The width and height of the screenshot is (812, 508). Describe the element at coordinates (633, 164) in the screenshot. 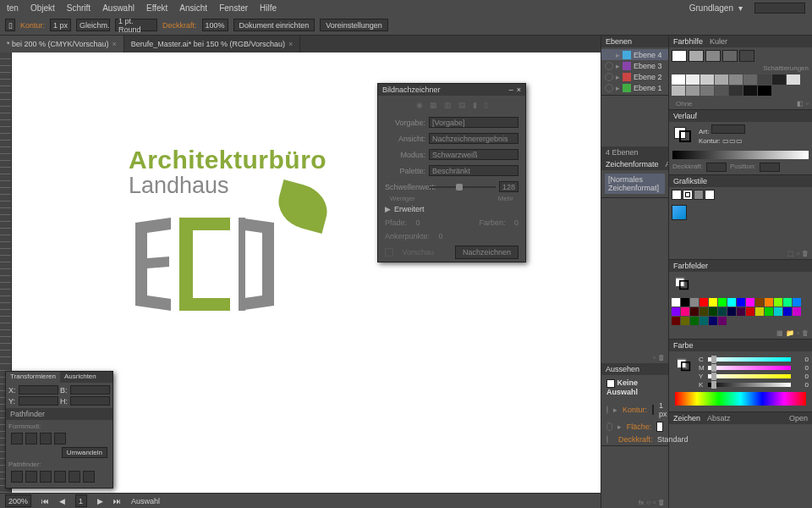

I see `char-styles-tab: Zeichenformate` at that location.